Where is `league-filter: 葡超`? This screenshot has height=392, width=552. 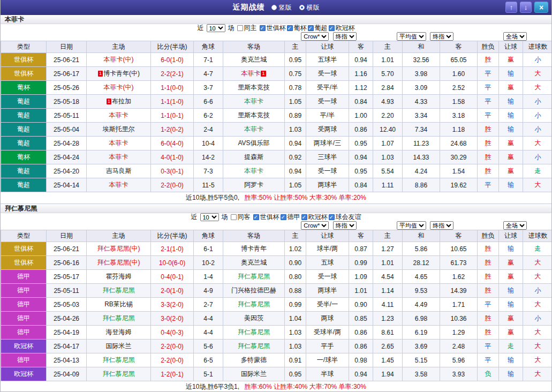 league-filter: 葡超 is located at coordinates (318, 28).